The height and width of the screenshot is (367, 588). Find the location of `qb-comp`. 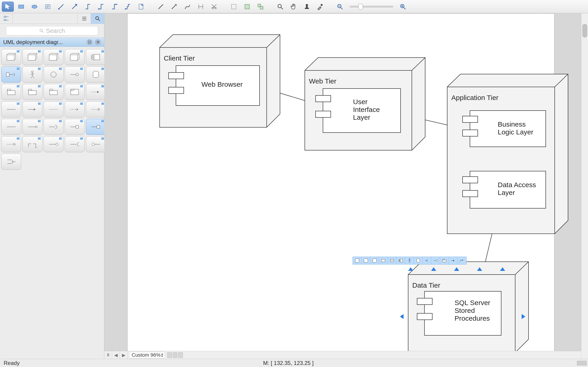

qb-comp is located at coordinates (401, 261).